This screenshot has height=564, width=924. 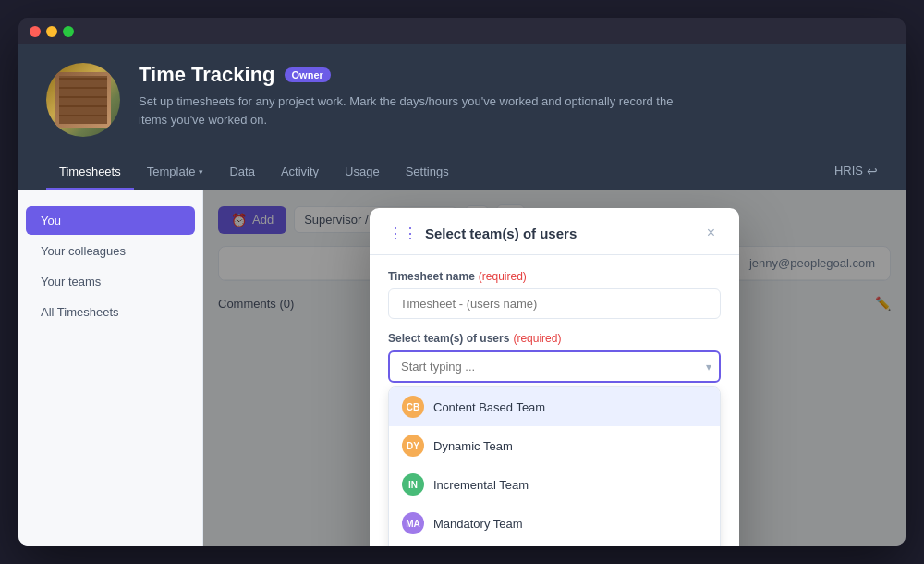 What do you see at coordinates (413, 484) in the screenshot?
I see `team-avatar-incremental: IN` at bounding box center [413, 484].